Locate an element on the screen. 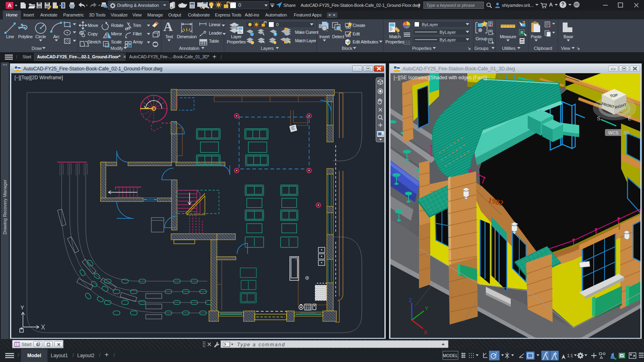 The width and height of the screenshot is (644, 362). svg-text: Line is located at coordinates (10, 37).